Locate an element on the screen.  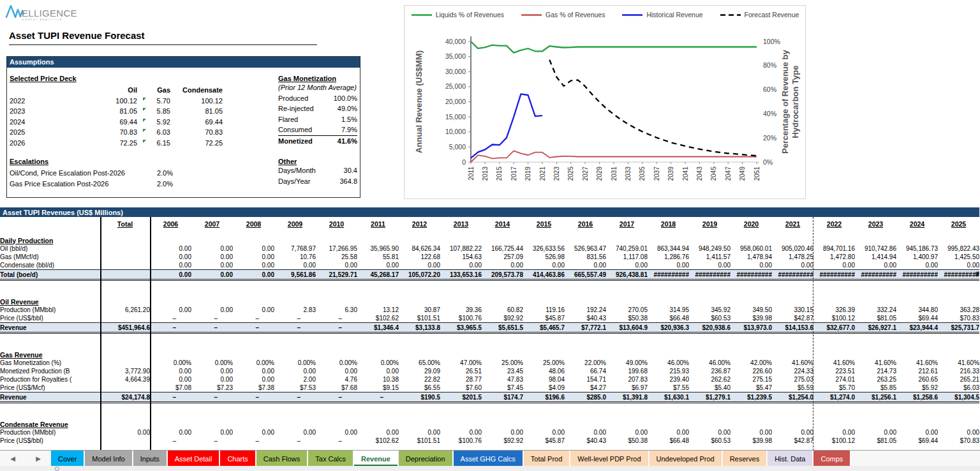
cell: $101.51 is located at coordinates (420, 440).